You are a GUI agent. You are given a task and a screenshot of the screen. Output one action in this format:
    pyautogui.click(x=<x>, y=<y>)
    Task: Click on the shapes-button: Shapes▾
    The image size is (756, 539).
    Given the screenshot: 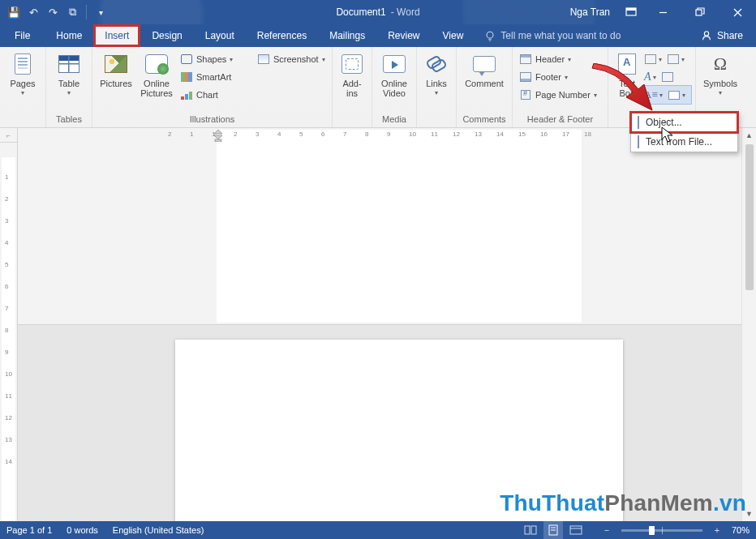 What is the action you would take?
    pyautogui.click(x=216, y=59)
    